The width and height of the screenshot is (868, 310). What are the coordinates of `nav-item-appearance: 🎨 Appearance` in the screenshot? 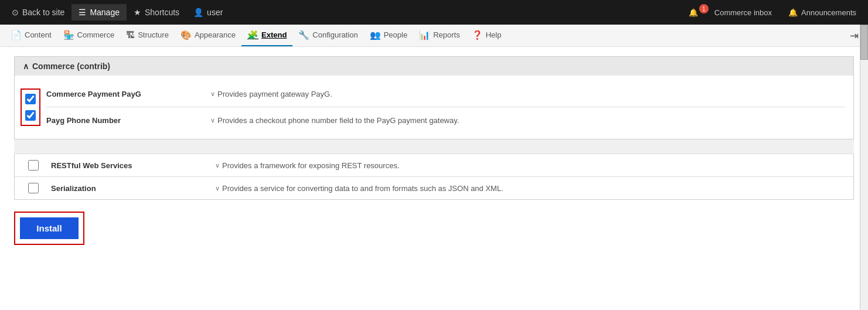 It's located at (208, 35).